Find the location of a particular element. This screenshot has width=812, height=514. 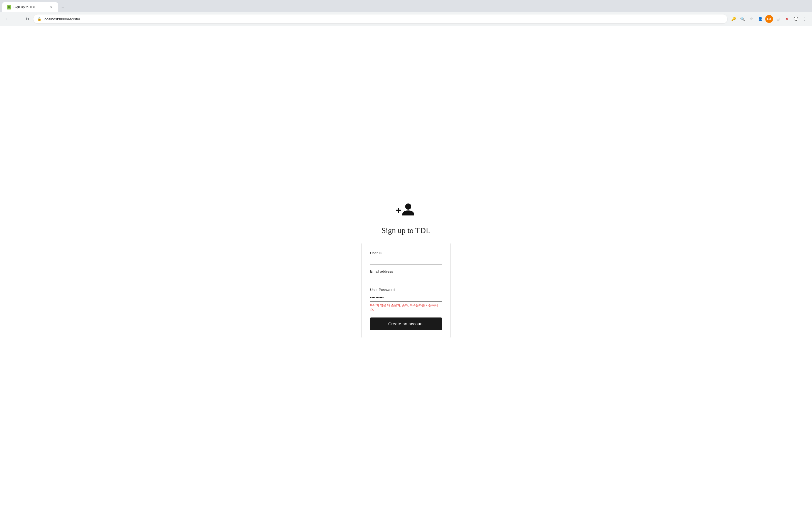

tab-title: Sign up to TDL is located at coordinates (30, 7).